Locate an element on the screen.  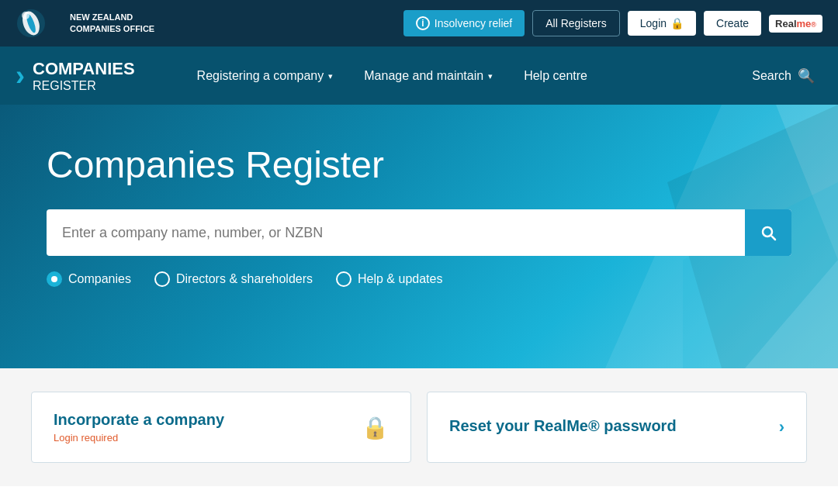
search-icon: 🔍 is located at coordinates (806, 76).